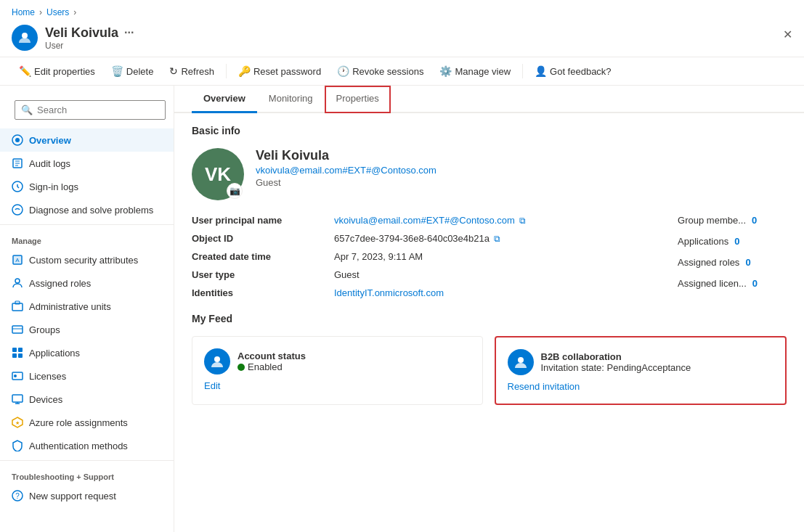 The height and width of the screenshot is (532, 804). I want to click on delete-button: 🗑️ Delete, so click(132, 71).